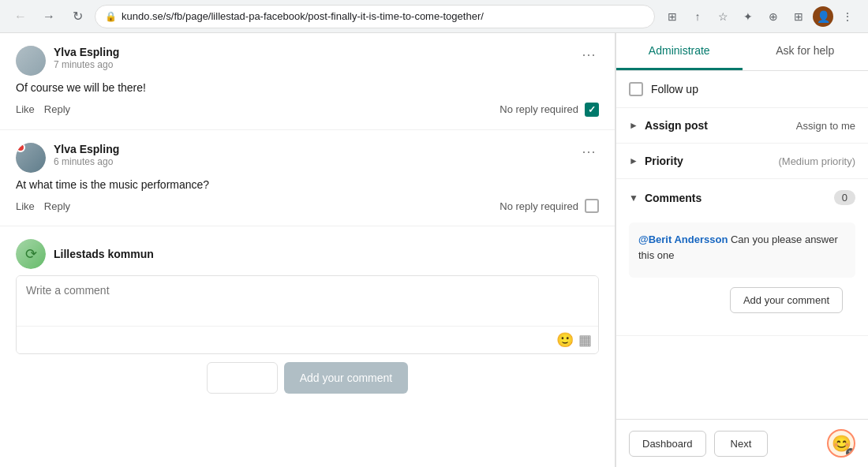 This screenshot has width=868, height=467. Describe the element at coordinates (634, 125) in the screenshot. I see `assign-post-chevron-icon: ►` at that location.